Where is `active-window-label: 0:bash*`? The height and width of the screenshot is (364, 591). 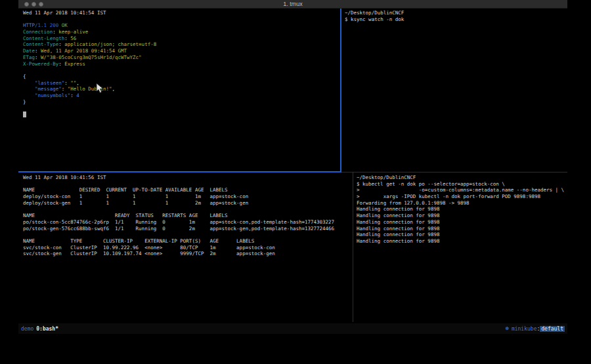
active-window-label: 0:bash* is located at coordinates (47, 329).